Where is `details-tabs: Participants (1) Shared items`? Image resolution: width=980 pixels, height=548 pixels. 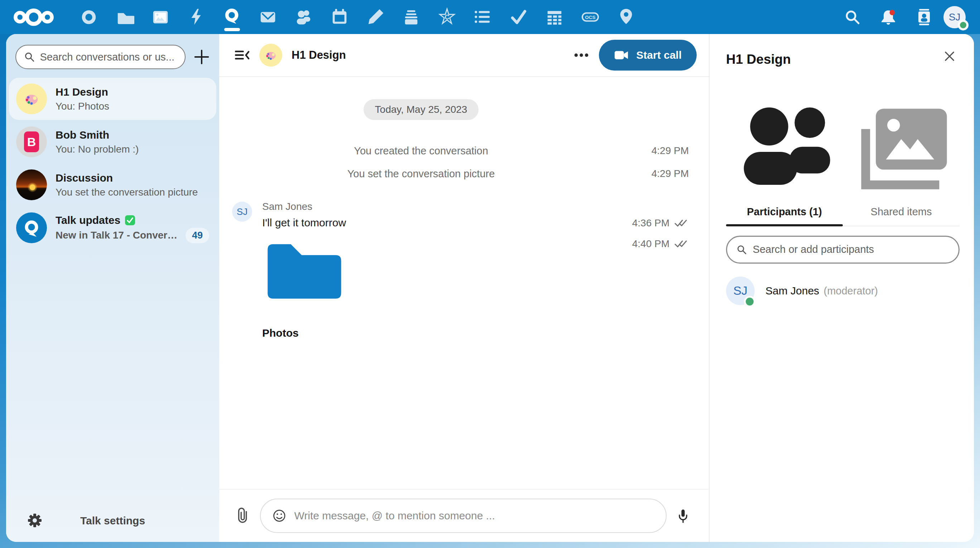
details-tabs: Participants (1) Shared items is located at coordinates (843, 158).